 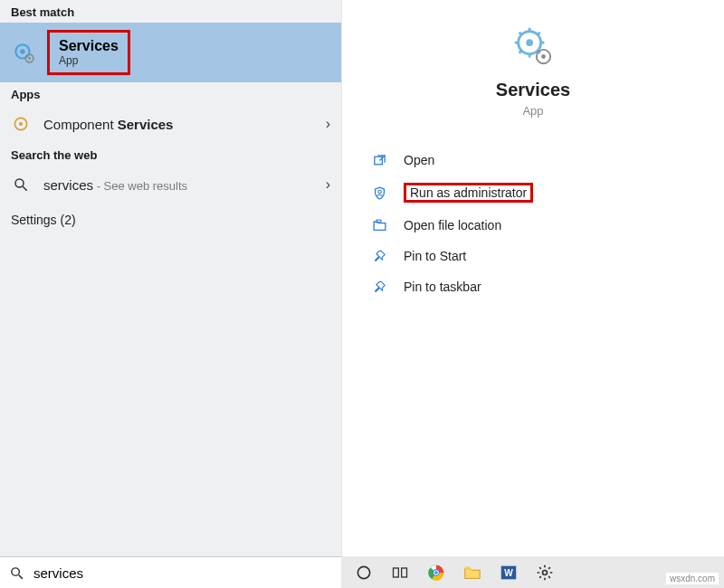 What do you see at coordinates (170, 124) in the screenshot?
I see `apps-result-component-services: Component Services ›` at bounding box center [170, 124].